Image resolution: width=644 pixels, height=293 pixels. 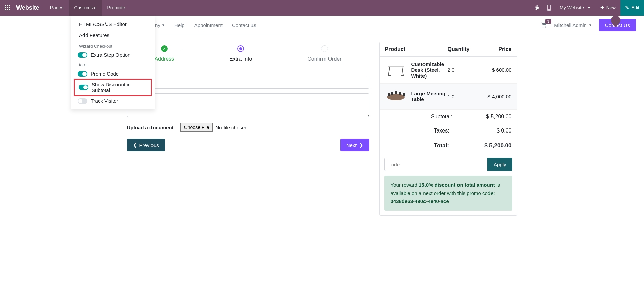 What do you see at coordinates (495, 96) in the screenshot?
I see `product-price: $ 4,000.00` at bounding box center [495, 96].